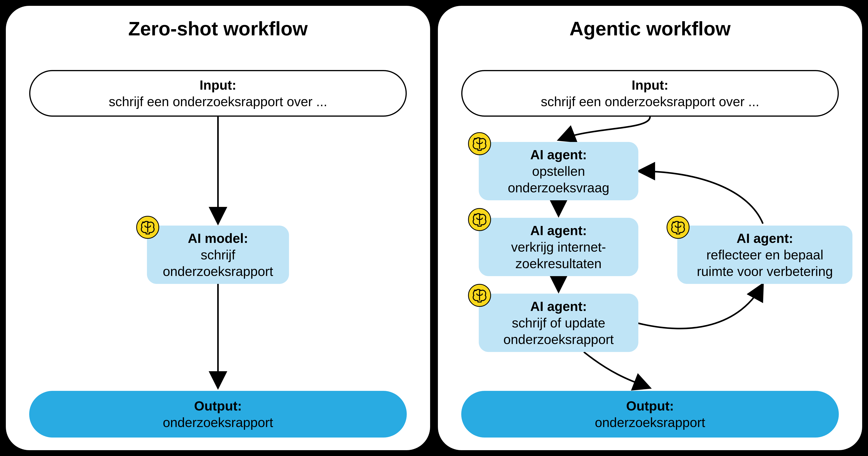 Image resolution: width=868 pixels, height=456 pixels. What do you see at coordinates (218, 102) in the screenshot?
I see `left-input-text: schrijf een onderzoeksrapport over ...` at bounding box center [218, 102].